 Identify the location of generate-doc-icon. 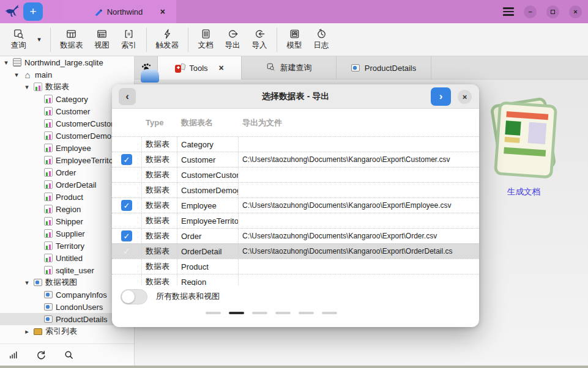
(524, 137).